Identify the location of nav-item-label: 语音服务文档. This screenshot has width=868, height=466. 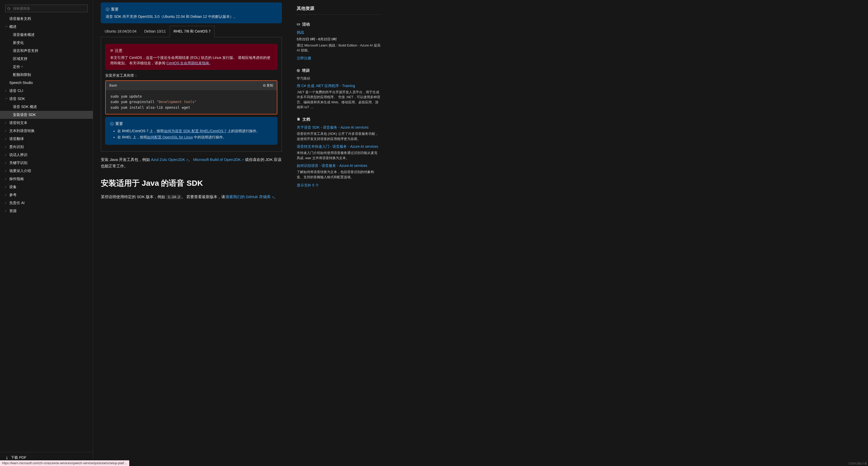
(20, 19).